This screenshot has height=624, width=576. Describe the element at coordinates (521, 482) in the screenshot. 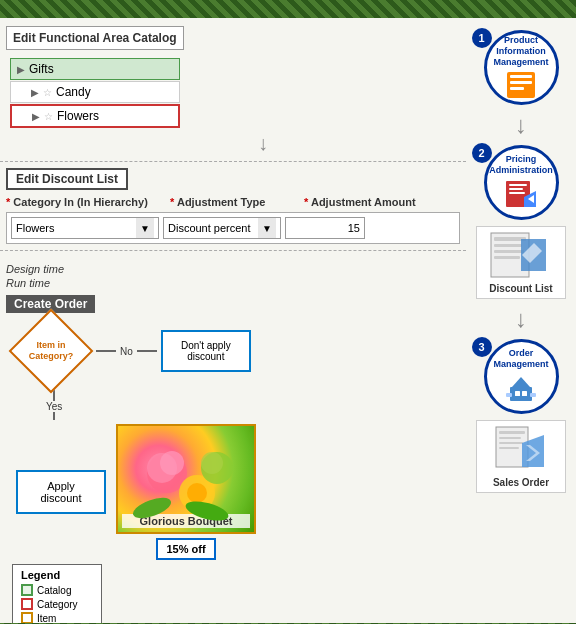

I see `sales-order-label: Sales Order` at that location.